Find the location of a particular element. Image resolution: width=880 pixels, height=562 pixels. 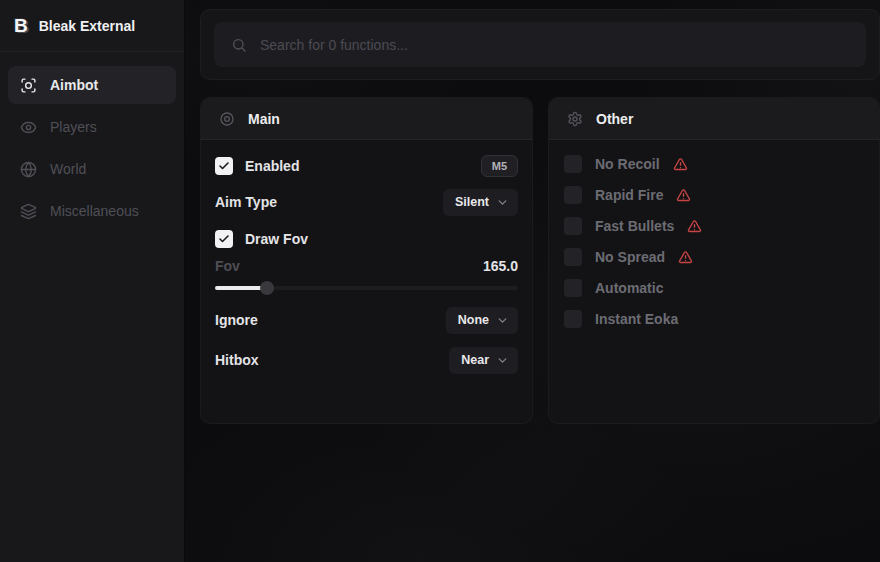

sidebar-item-label: Players is located at coordinates (74, 127).